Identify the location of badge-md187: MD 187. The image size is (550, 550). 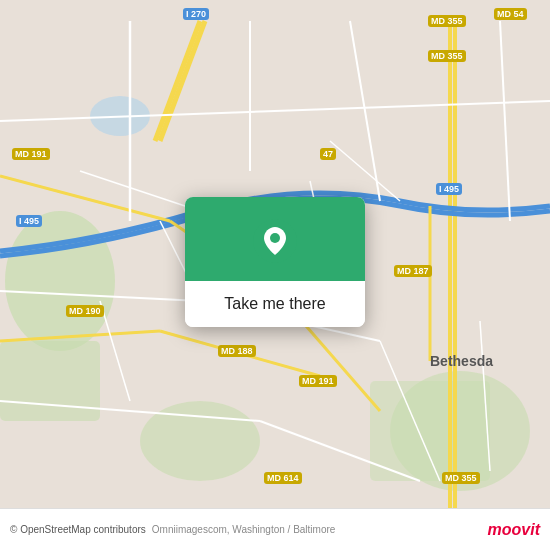
(413, 271).